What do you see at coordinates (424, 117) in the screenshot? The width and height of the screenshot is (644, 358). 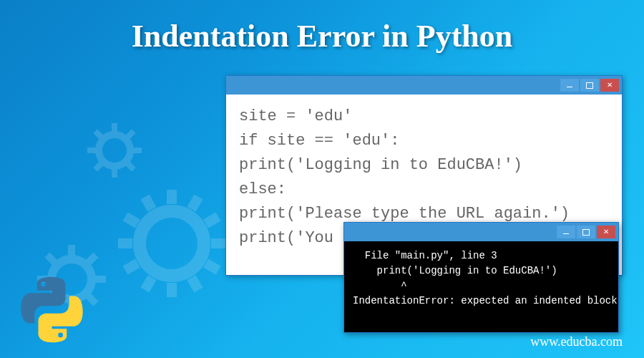 I see `code-line: site = 'edu'` at bounding box center [424, 117].